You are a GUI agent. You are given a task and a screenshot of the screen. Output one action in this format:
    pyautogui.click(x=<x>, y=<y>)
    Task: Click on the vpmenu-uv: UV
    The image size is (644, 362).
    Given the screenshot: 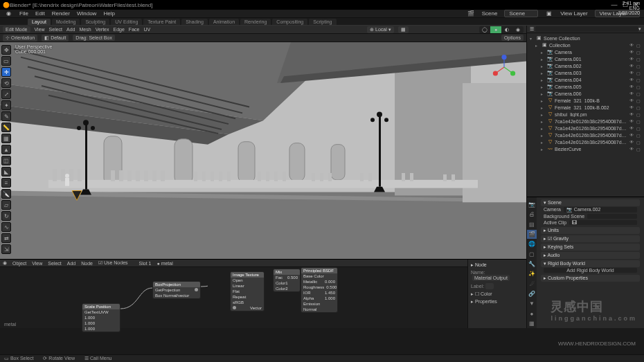 What is the action you would take?
    pyautogui.click(x=147, y=29)
    